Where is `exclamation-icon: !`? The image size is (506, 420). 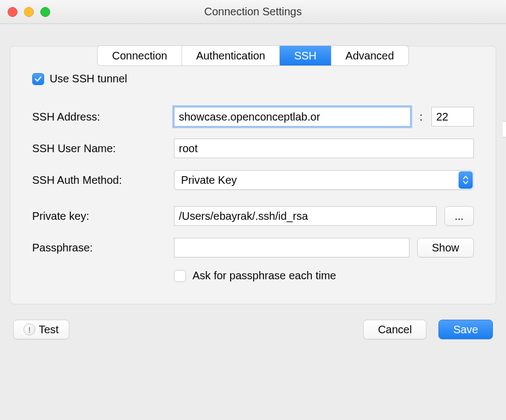 exclamation-icon: ! is located at coordinates (29, 329).